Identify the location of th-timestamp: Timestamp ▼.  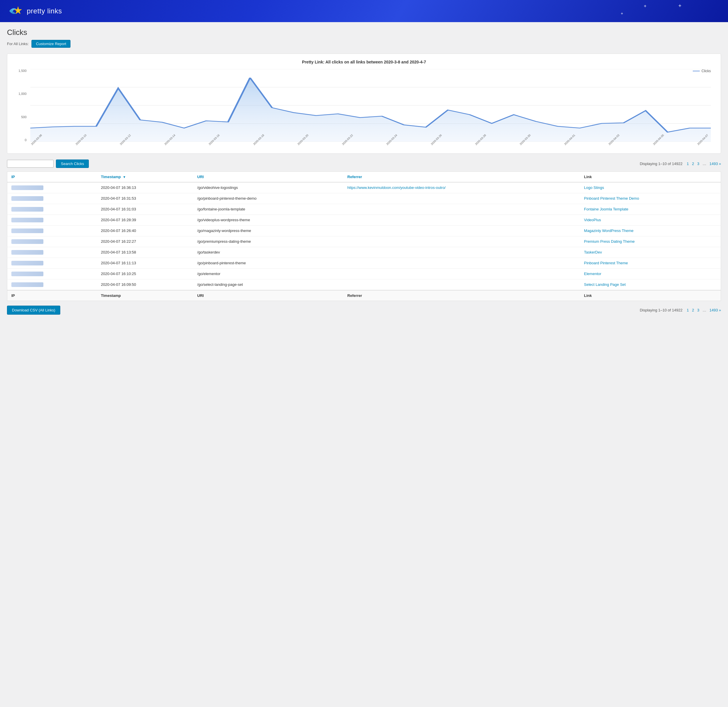
(145, 177).